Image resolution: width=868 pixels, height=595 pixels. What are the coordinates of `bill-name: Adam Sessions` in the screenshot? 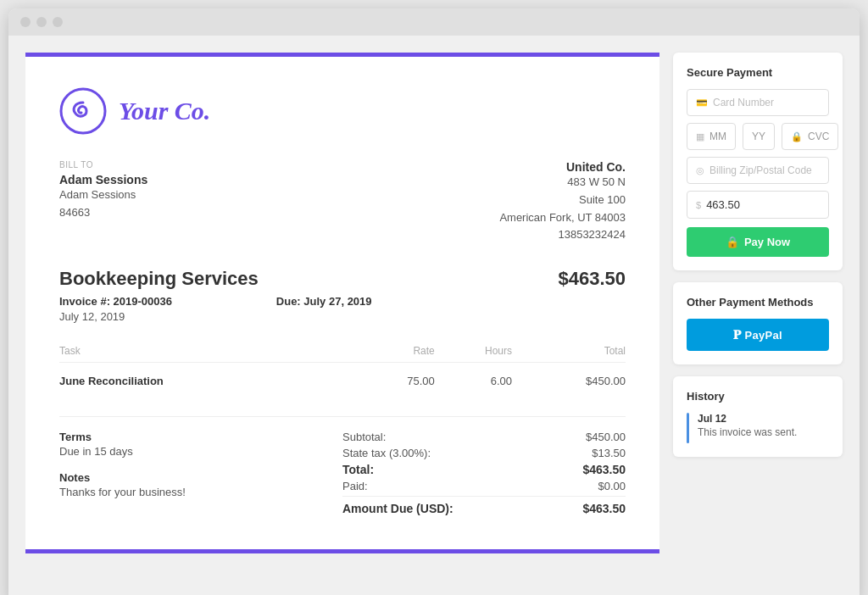 It's located at (103, 180).